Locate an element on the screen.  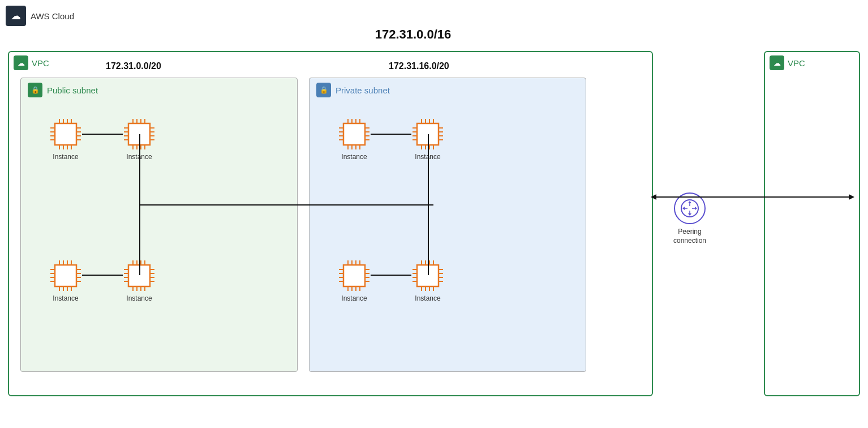
peering-circle is located at coordinates (690, 208).